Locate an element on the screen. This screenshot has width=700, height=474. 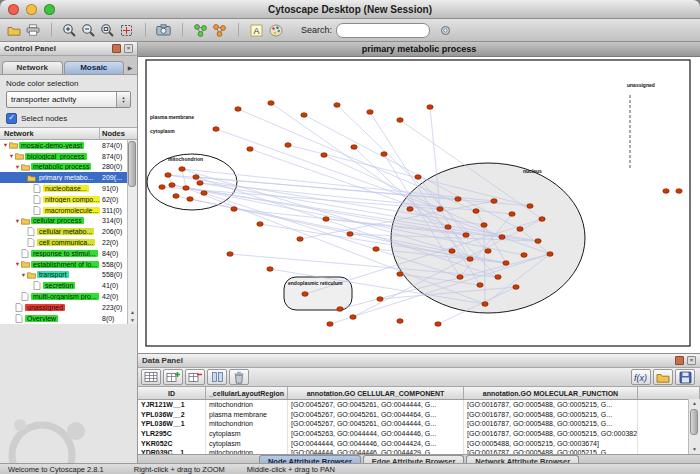
scroll-up-icon: ▲ is located at coordinates (132, 312).